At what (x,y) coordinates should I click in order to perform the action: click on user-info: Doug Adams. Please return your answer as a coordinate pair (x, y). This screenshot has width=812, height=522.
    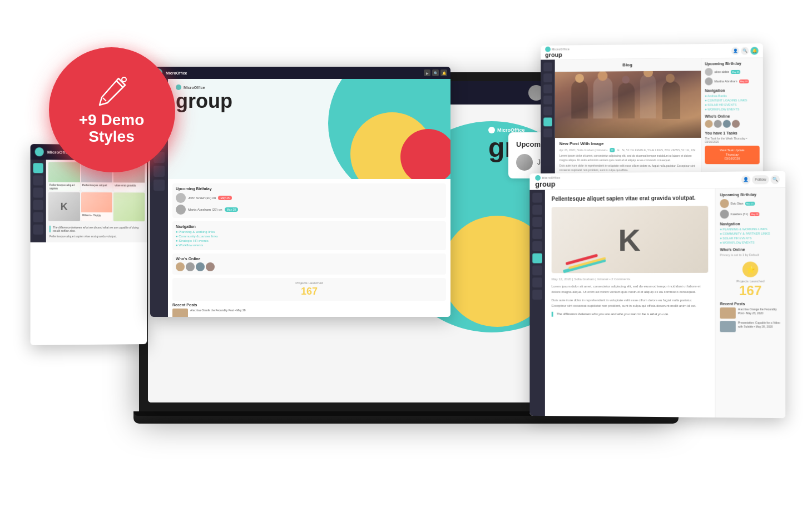
    Looking at the image, I should click on (559, 93).